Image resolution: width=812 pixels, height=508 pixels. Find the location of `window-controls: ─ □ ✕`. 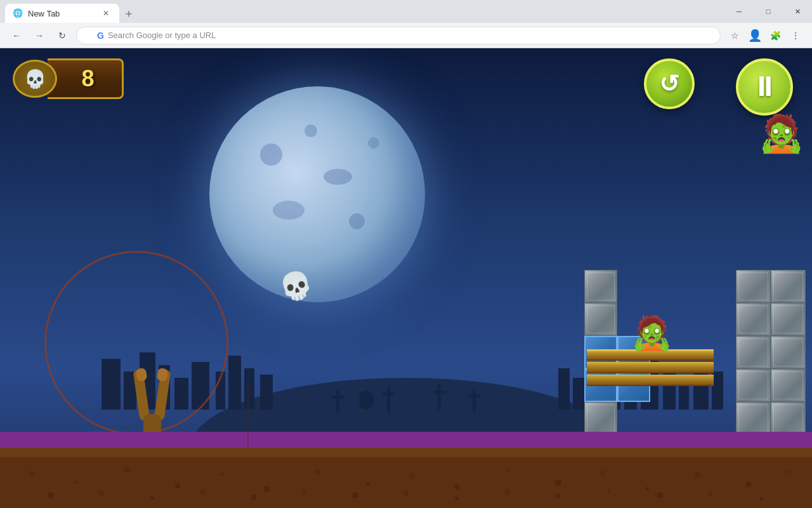

window-controls: ─ □ ✕ is located at coordinates (768, 11).